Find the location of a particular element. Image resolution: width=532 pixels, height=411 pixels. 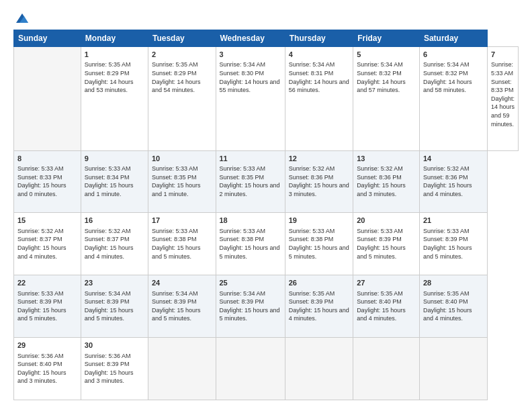

daylight: Daylight: 15 hours and 0 minutes. is located at coordinates (42, 189).